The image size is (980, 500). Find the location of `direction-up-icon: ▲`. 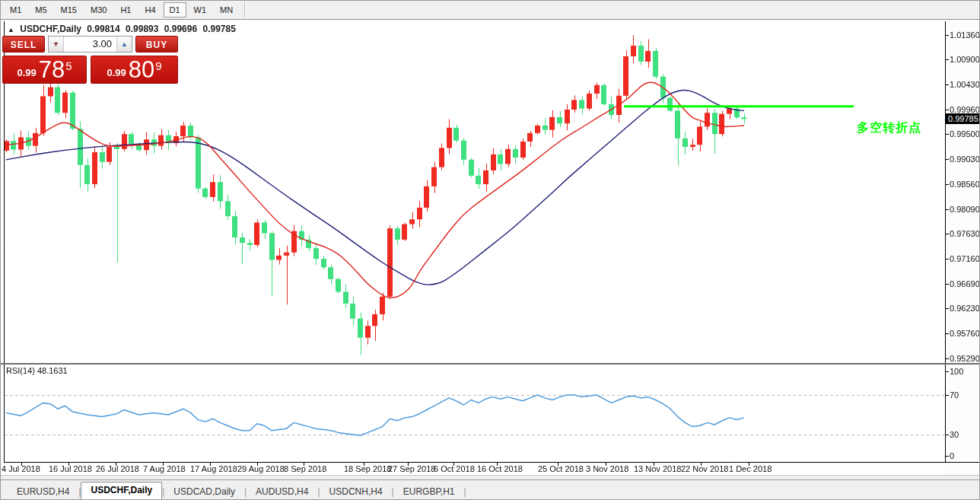

direction-up-icon: ▲ is located at coordinates (11, 30).